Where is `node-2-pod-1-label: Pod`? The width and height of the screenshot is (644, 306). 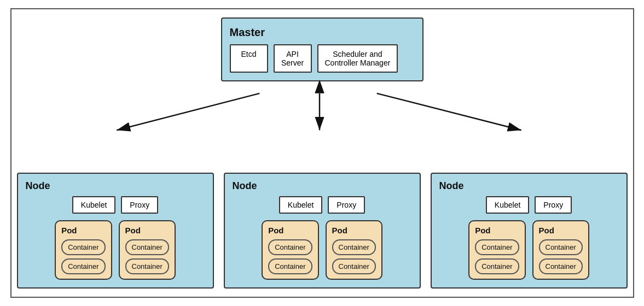 node-2-pod-1-label: Pod is located at coordinates (290, 231).